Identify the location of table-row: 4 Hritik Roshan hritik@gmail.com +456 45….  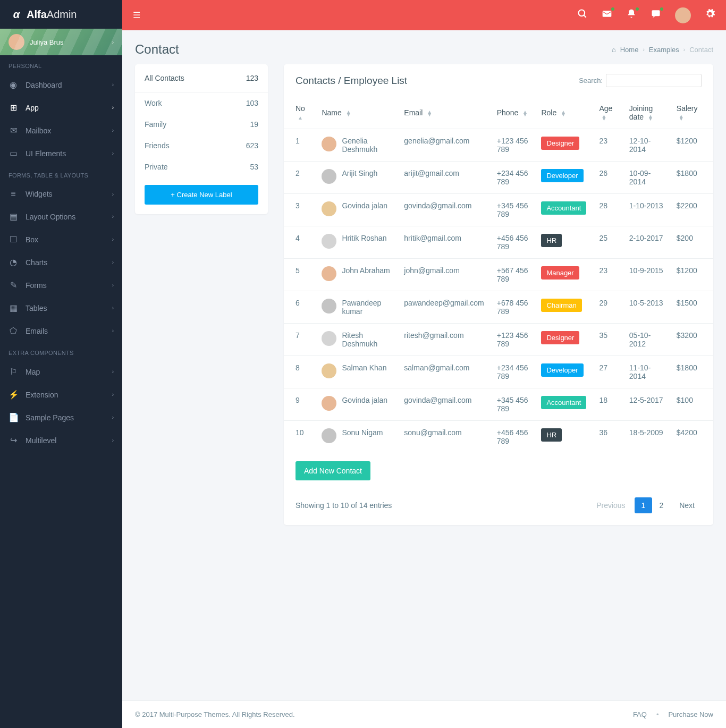
(499, 242).